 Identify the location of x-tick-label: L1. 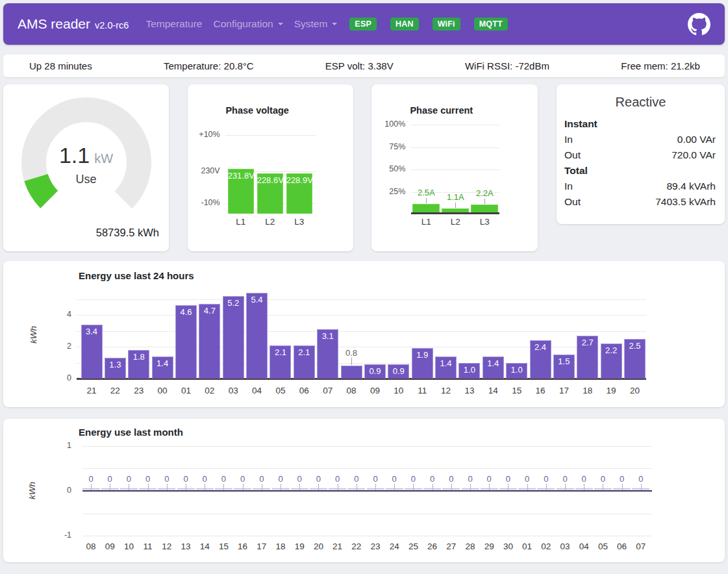
(426, 222).